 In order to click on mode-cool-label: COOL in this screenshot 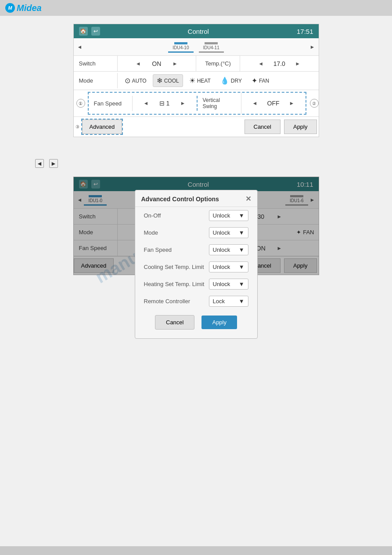, I will do `click(172, 81)`.